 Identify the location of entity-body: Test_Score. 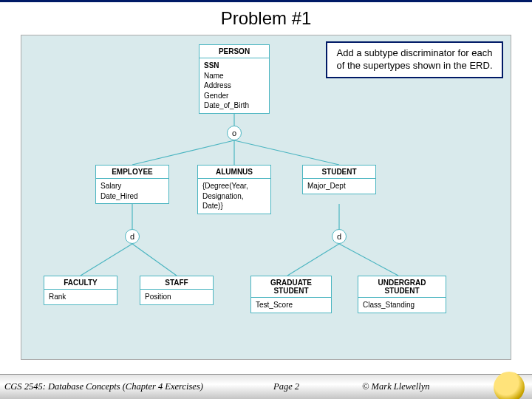
(291, 305).